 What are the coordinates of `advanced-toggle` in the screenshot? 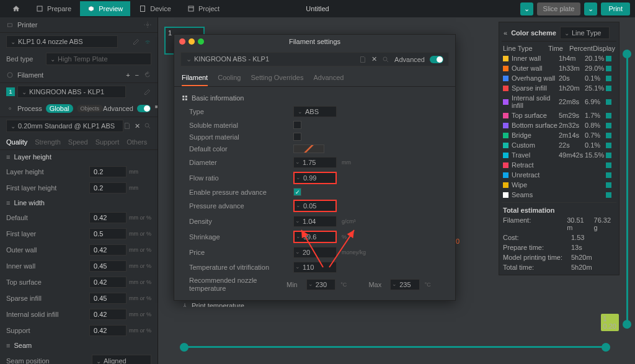 It's located at (144, 109).